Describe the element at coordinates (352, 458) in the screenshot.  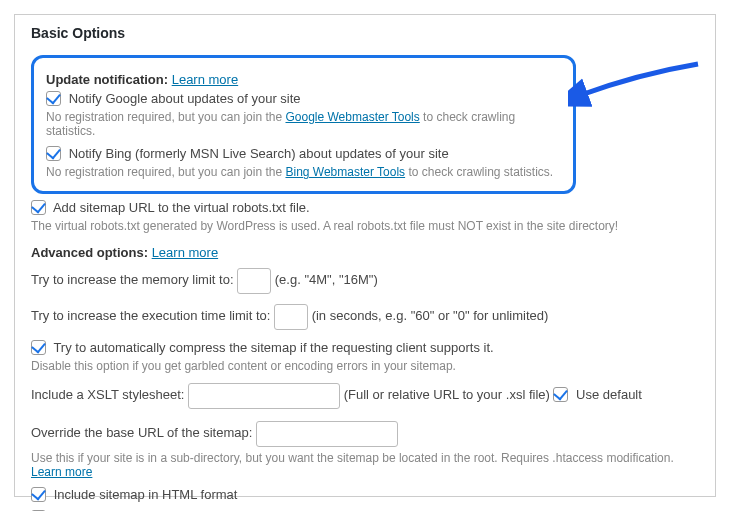
I see `base-url-note: Use this if your site is in a sub-direct…` at that location.